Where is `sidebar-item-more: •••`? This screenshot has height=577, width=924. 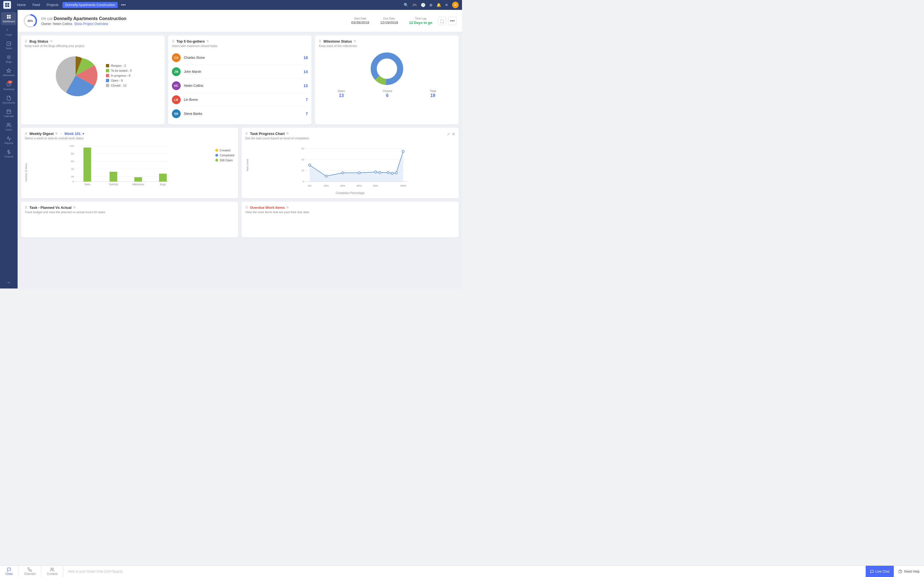 sidebar-item-more: ••• is located at coordinates (9, 283).